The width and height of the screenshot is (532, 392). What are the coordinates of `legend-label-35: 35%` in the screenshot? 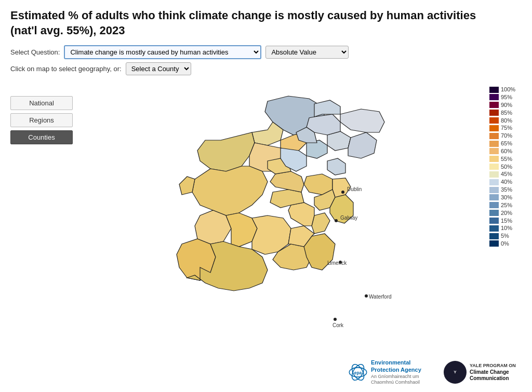 It's located at (509, 190).